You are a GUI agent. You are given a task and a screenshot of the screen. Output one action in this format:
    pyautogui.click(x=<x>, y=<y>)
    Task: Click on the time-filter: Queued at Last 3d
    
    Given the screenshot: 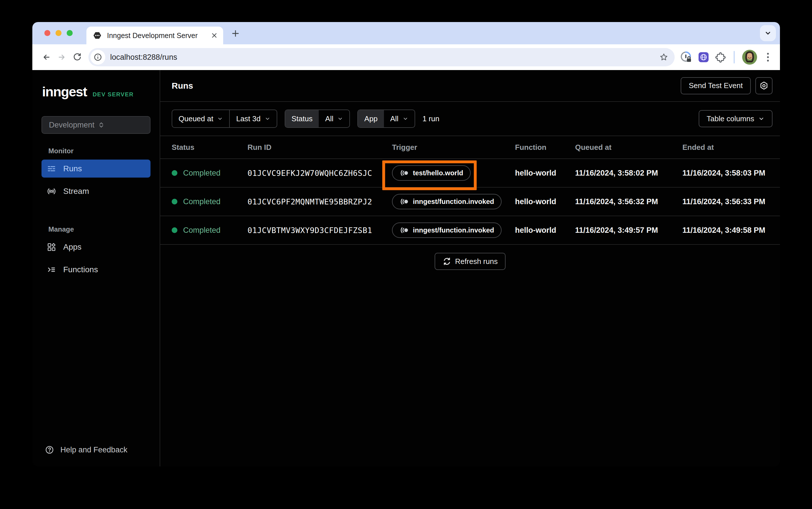 What is the action you would take?
    pyautogui.click(x=224, y=118)
    